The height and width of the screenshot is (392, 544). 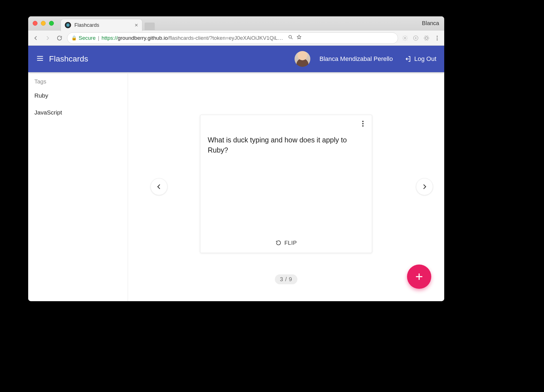 What do you see at coordinates (69, 59) in the screenshot?
I see `app-title: Flashcards` at bounding box center [69, 59].